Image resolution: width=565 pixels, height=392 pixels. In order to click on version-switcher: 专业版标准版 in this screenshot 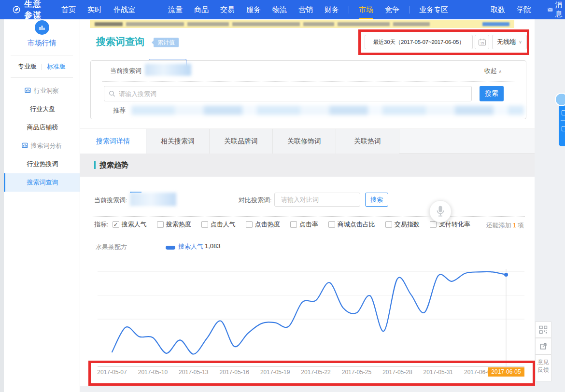, I will do `click(42, 67)`.